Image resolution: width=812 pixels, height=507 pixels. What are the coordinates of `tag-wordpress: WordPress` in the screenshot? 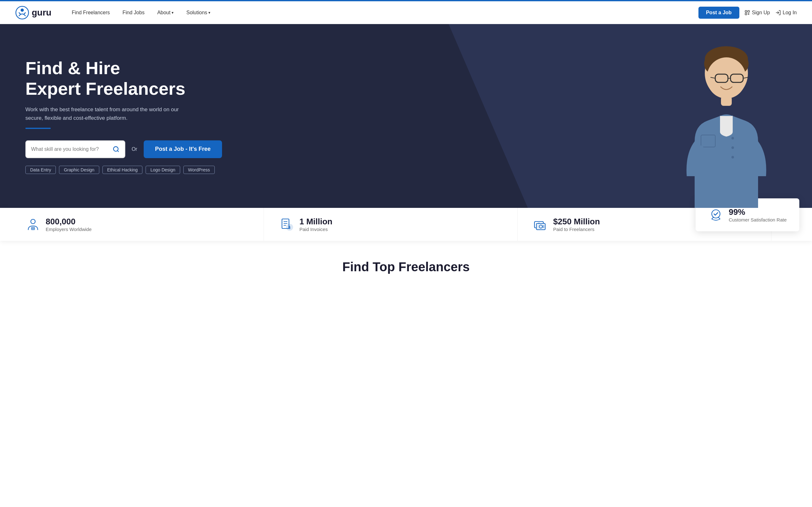 It's located at (199, 170).